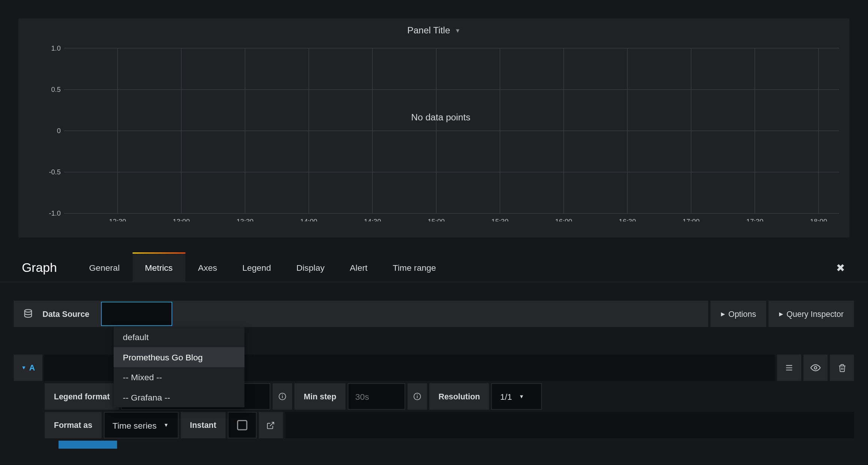 The width and height of the screenshot is (868, 465). What do you see at coordinates (73, 425) in the screenshot?
I see `format-as-label: Format as` at bounding box center [73, 425].